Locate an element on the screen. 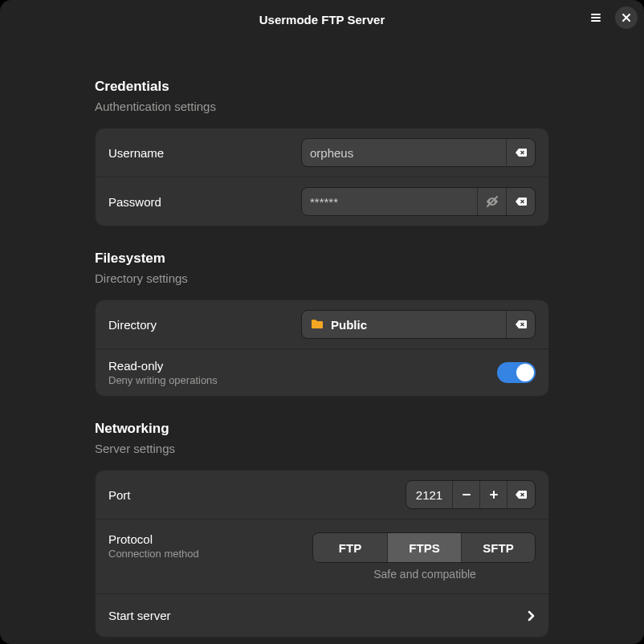  clear-password-button is located at coordinates (520, 202).